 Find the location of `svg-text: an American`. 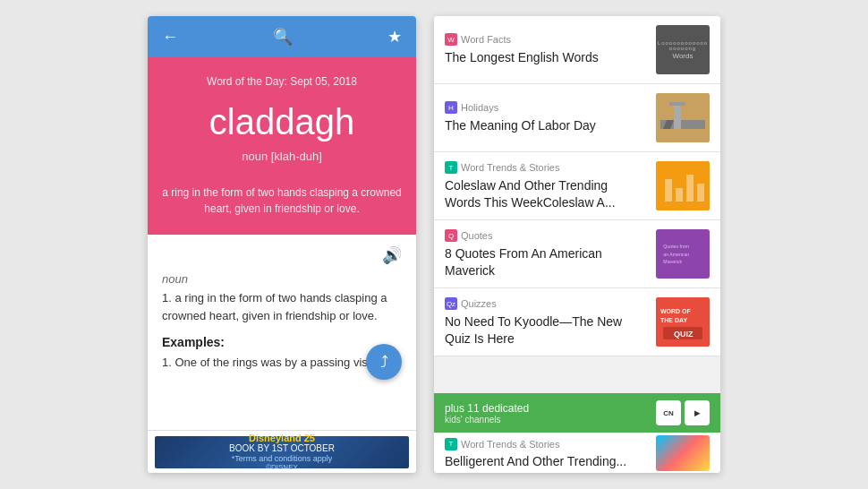

svg-text: an American is located at coordinates (677, 254).